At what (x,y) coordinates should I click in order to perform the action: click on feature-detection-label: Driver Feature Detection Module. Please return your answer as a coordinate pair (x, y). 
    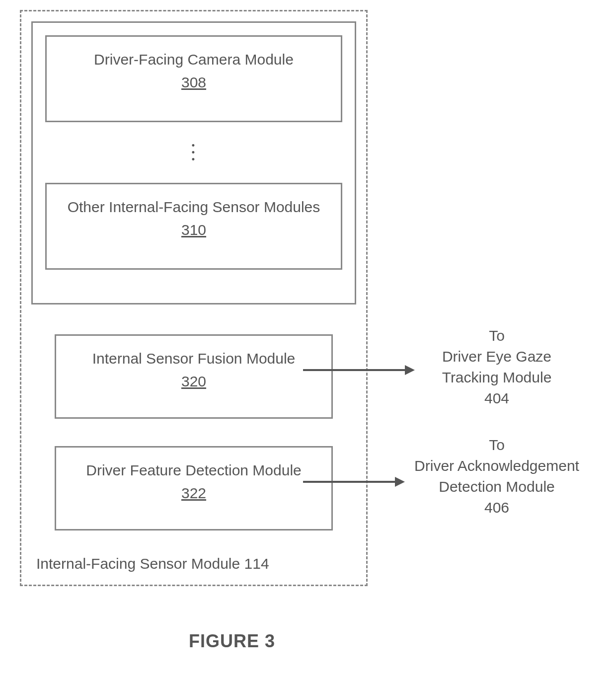
    Looking at the image, I should click on (194, 470).